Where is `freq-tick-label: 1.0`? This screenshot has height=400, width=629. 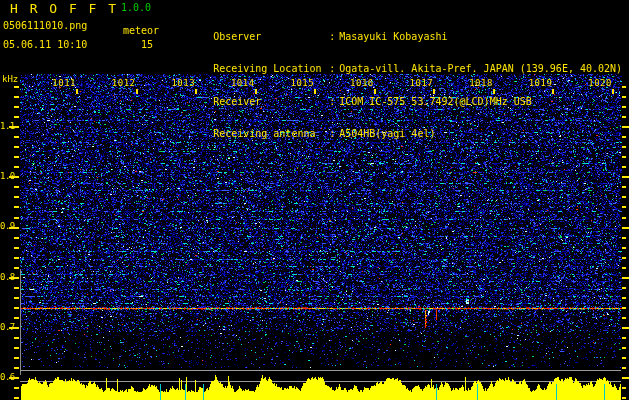
freq-tick-label: 1.0 is located at coordinates (8, 176).